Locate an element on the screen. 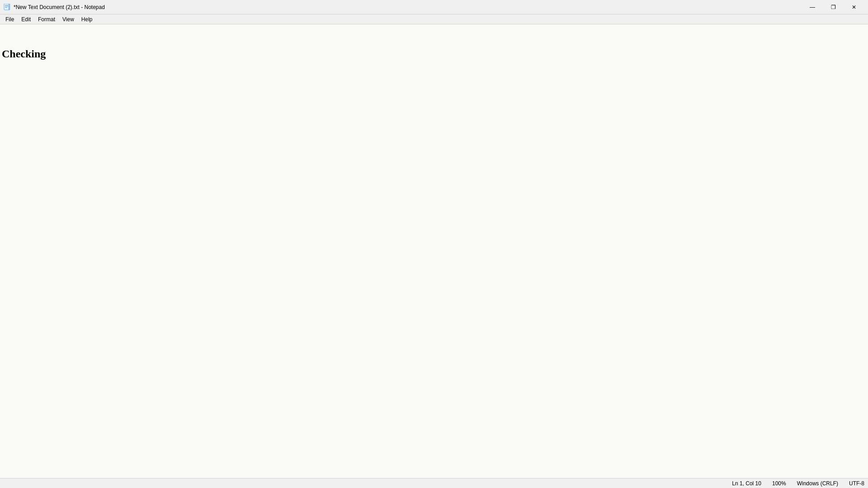 Image resolution: width=868 pixels, height=488 pixels. cursor-position: Ln 1, Col 10 is located at coordinates (747, 483).